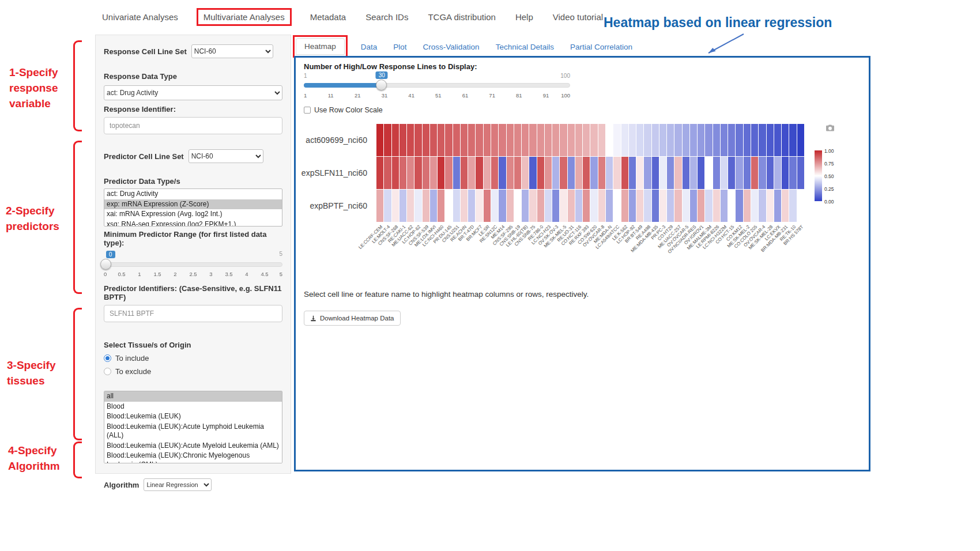 This screenshot has height=551, width=980. Describe the element at coordinates (307, 110) in the screenshot. I see `row-color-scale-checkbox` at that location.